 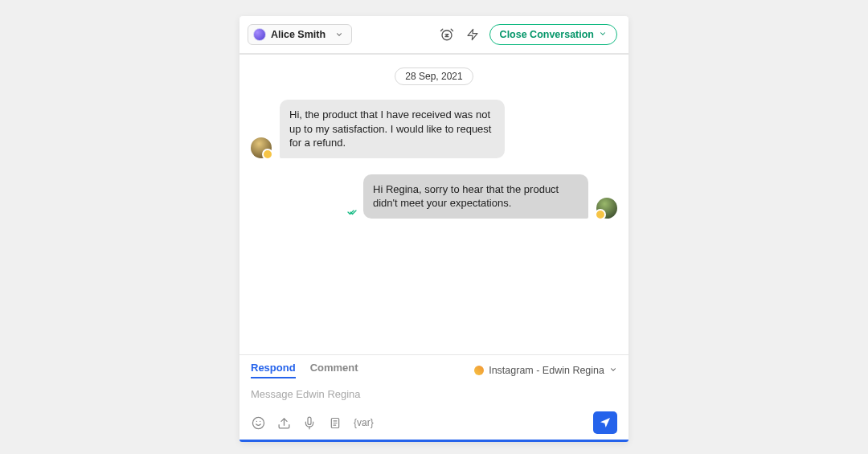 I want to click on channel-selector: Instagram - Edwin Regina, so click(x=546, y=370).